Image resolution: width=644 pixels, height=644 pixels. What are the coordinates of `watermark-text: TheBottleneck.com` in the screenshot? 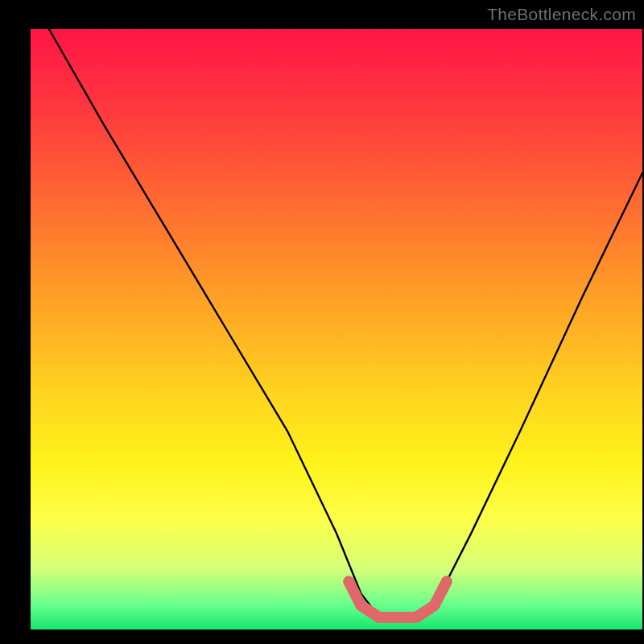 It's located at (562, 14).